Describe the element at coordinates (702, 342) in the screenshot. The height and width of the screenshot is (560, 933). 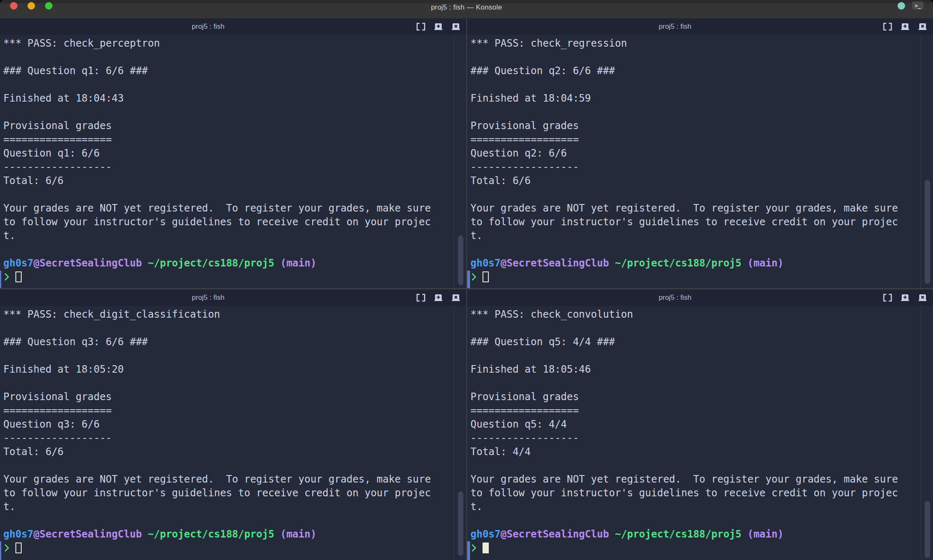
I see `question-line: ### Question q5: 4/4 ###` at that location.